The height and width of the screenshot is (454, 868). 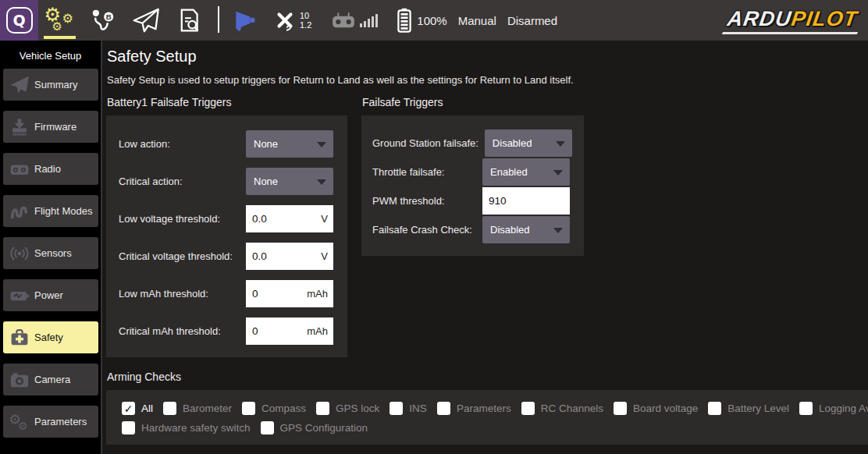 I want to click on summary-plane-icon, so click(x=22, y=85).